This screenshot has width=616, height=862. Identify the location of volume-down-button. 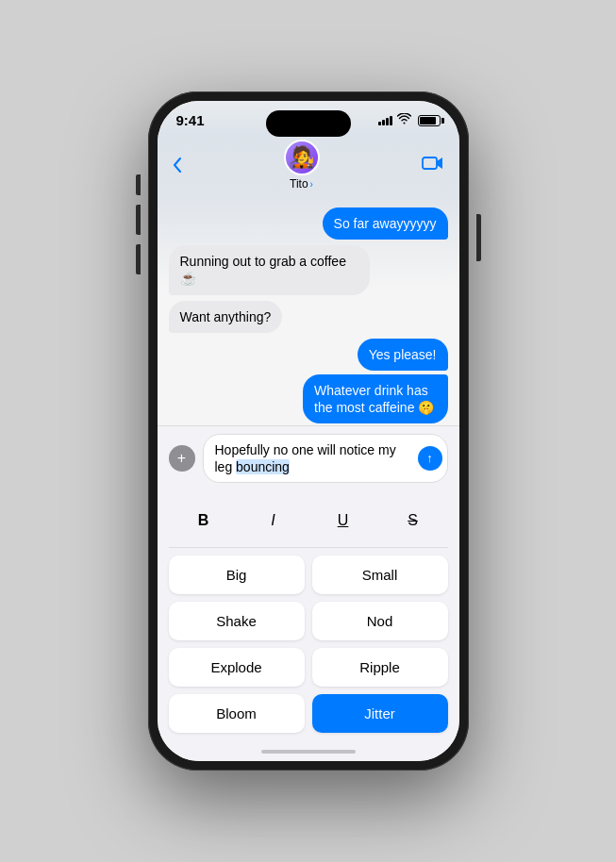
(138, 259).